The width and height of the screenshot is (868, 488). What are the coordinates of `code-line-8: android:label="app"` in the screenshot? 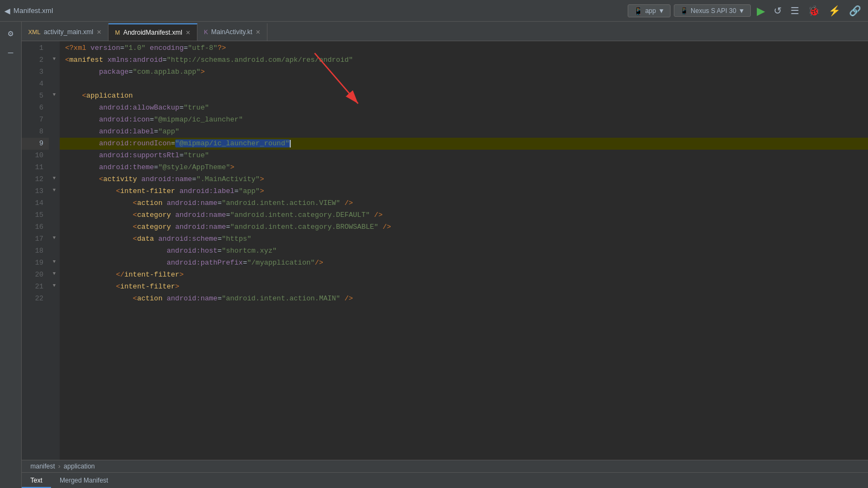 It's located at (464, 132).